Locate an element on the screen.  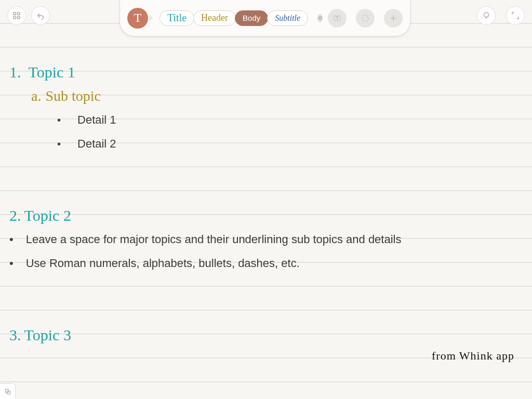
detail-1-text: Detail 1 is located at coordinates (97, 120).